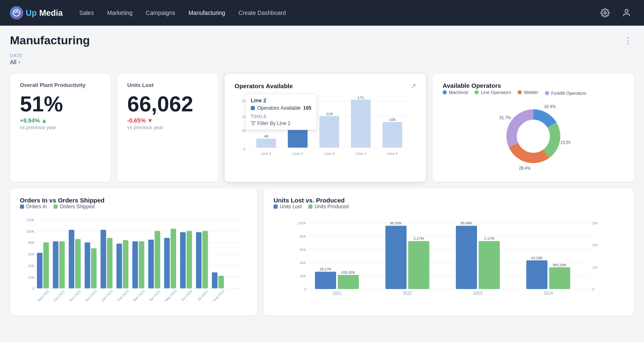 The image size is (644, 342). What do you see at coordinates (329, 113) in the screenshot?
I see `svg-text: 118` at bounding box center [329, 113].